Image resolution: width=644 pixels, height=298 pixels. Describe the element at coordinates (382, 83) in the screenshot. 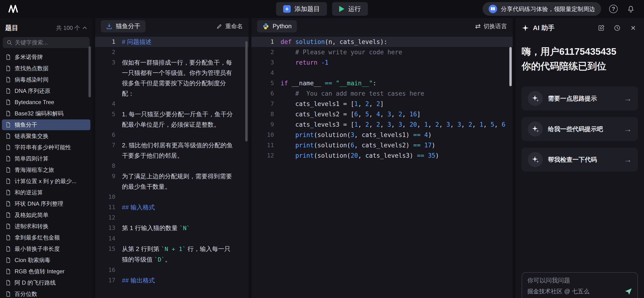

I see `code-line: 5if __name__ == "__main__":` at that location.